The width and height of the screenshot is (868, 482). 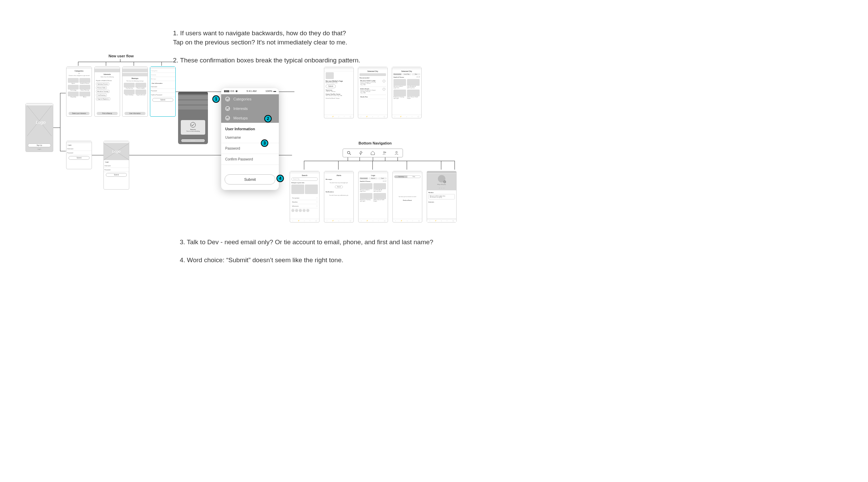 I want to click on group-item: Influencers, so click(x=295, y=206).